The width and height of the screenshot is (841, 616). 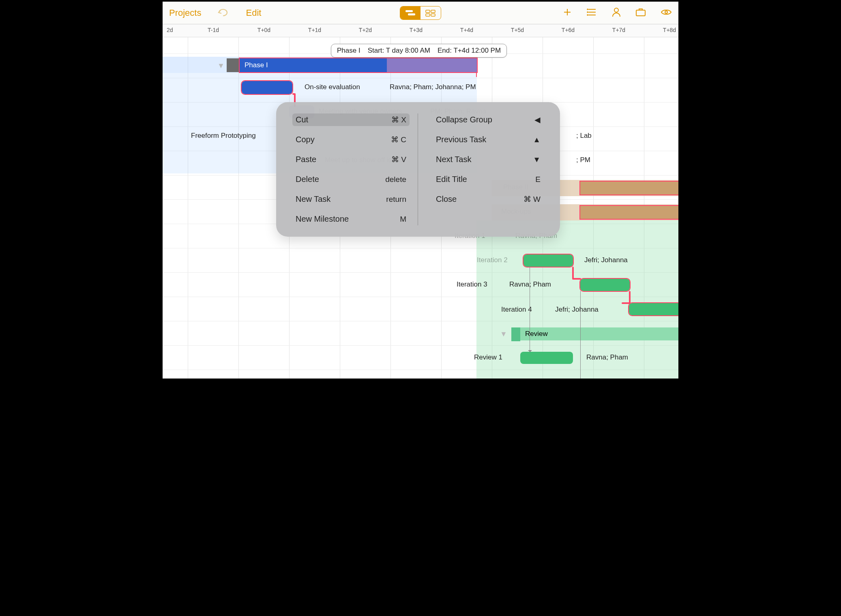 I want to click on menu-item-shortcut: return, so click(x=396, y=199).